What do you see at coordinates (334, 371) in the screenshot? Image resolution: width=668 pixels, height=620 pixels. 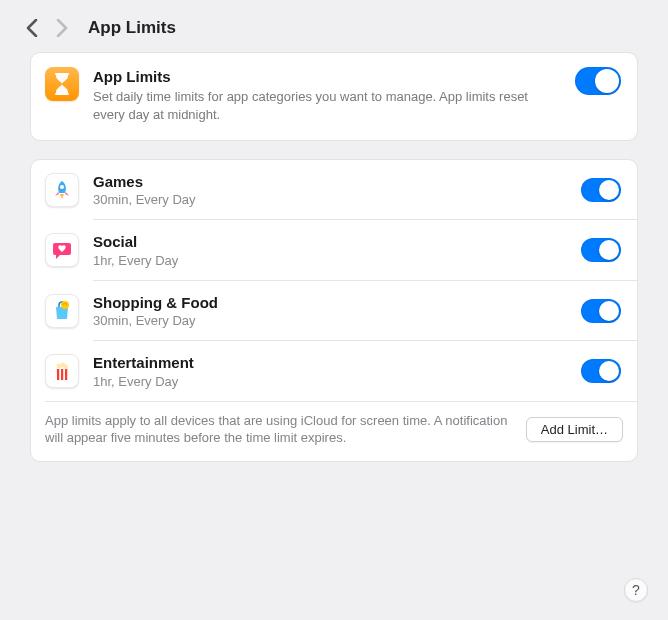 I see `category-row-entertainment: Entertainment 1hr, Every Day` at bounding box center [334, 371].